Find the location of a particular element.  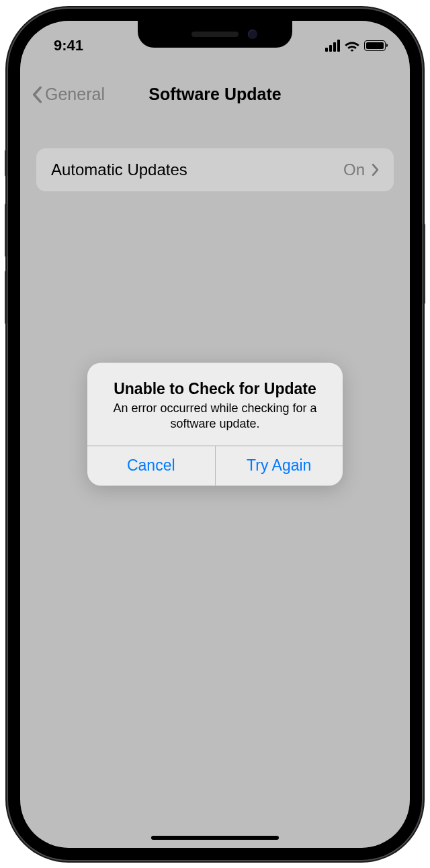

side-button-mute is located at coordinates (6, 163).